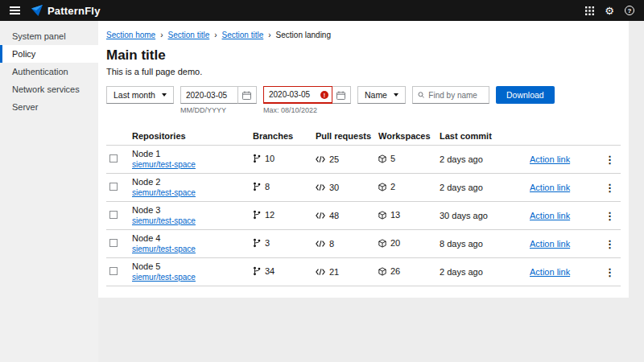 The width and height of the screenshot is (644, 362). I want to click on date-to-calendar-button, so click(341, 95).